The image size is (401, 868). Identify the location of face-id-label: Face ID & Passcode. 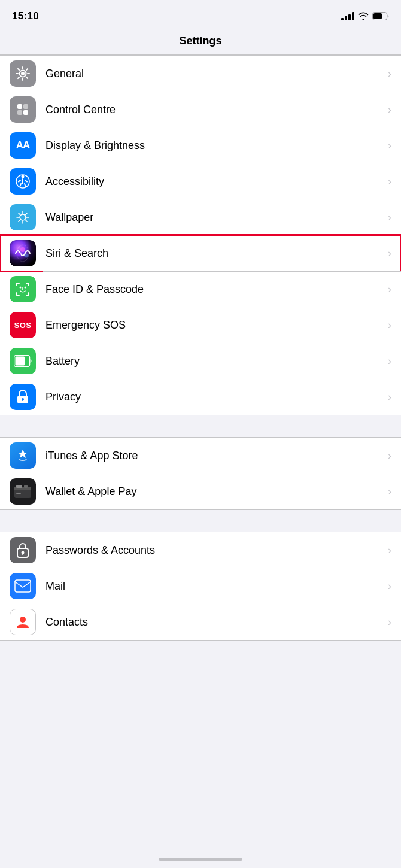
(217, 290).